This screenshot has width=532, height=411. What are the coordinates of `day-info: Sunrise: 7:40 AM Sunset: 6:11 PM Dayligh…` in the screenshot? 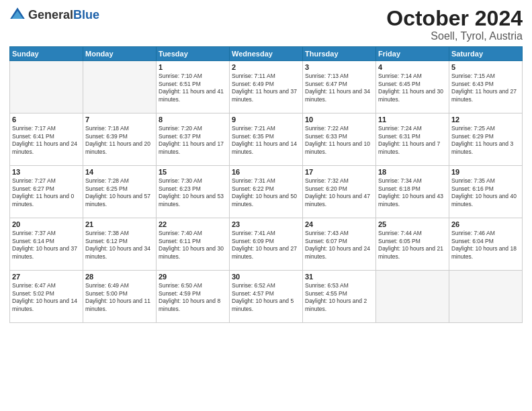 It's located at (193, 245).